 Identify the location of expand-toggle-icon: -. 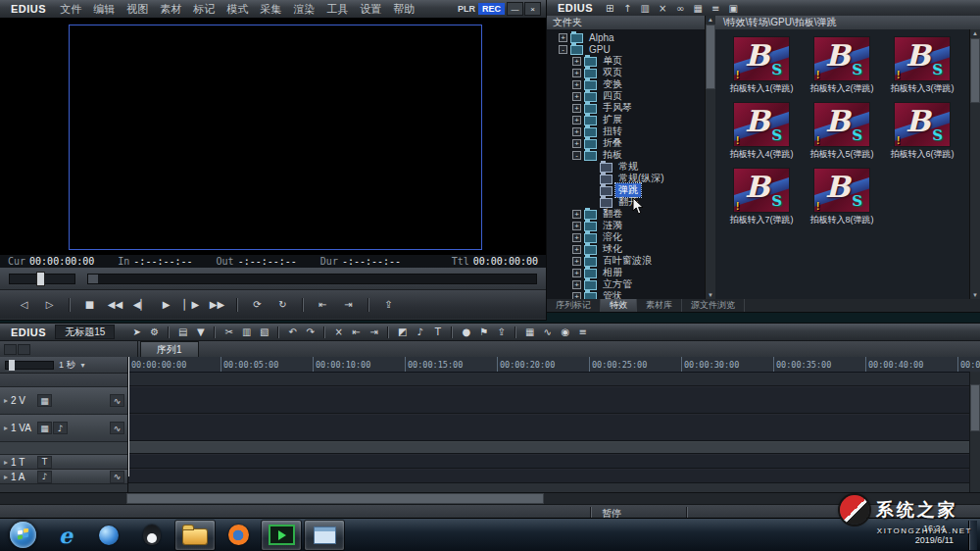
(576, 155).